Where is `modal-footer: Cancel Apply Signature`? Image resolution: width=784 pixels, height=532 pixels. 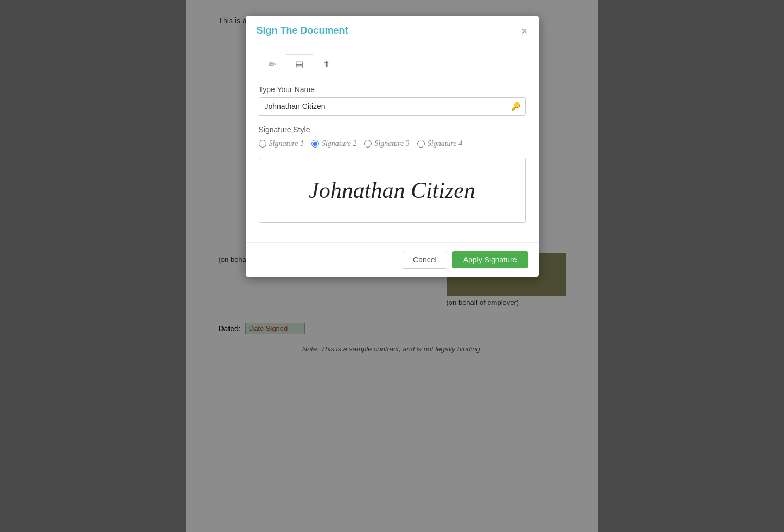 modal-footer: Cancel Apply Signature is located at coordinates (392, 259).